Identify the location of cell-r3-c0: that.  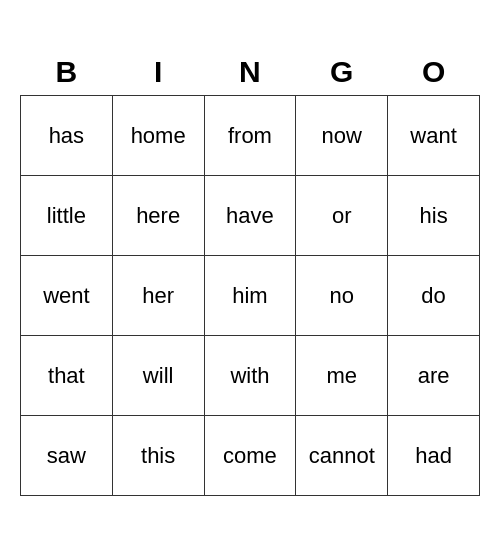
(67, 376).